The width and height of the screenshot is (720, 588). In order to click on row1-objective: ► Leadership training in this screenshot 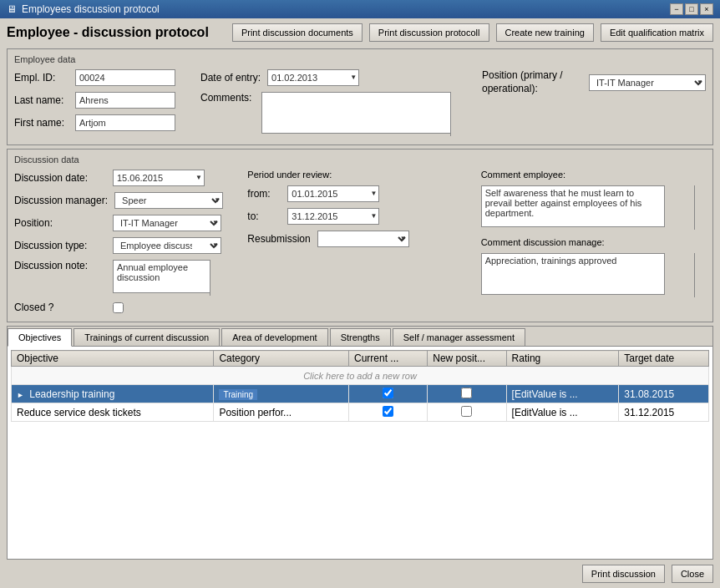, I will do `click(113, 394)`.